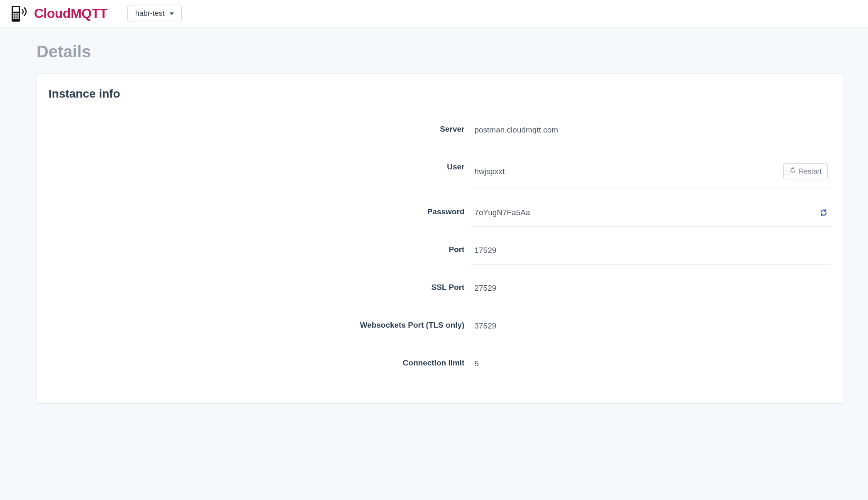 The image size is (868, 500). I want to click on value-server: postman.cloudmqtt.com, so click(651, 130).